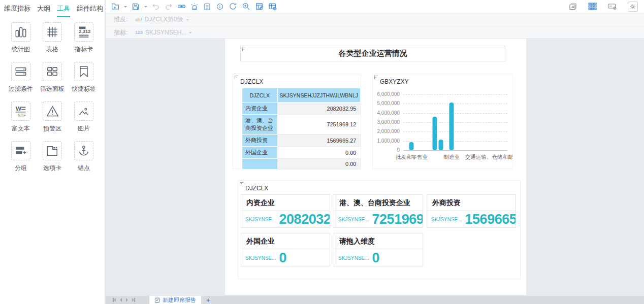 The image size is (644, 304). What do you see at coordinates (182, 6) in the screenshot?
I see `link-button` at bounding box center [182, 6].